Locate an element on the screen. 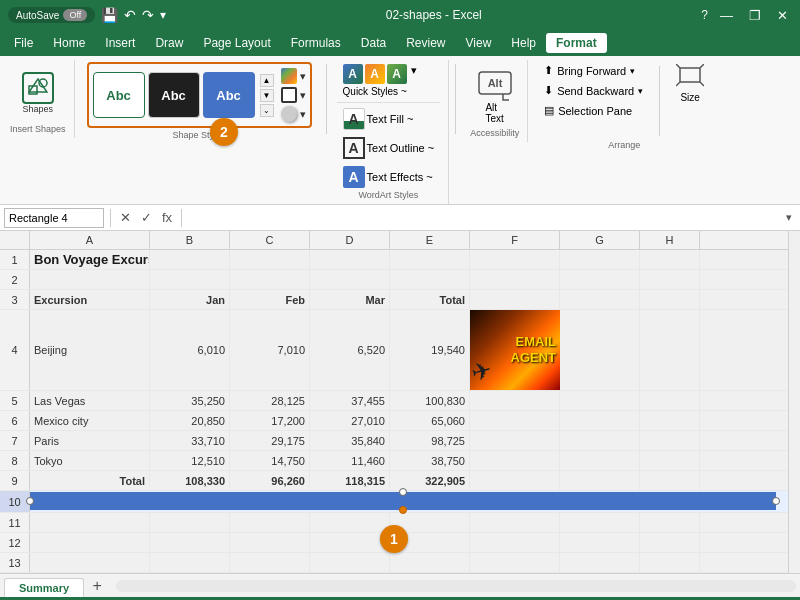  cell-e5: 100,830 is located at coordinates (430, 400).